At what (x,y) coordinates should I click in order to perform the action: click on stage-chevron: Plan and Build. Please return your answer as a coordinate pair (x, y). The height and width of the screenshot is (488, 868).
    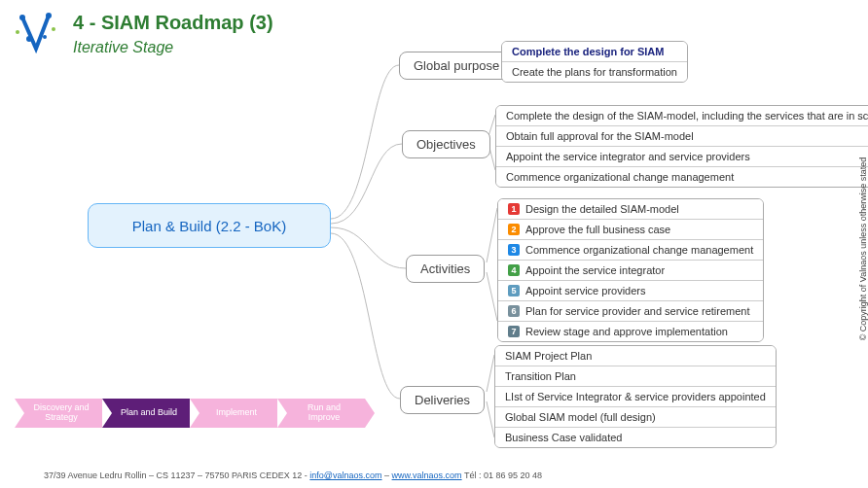
    Looking at the image, I should click on (146, 413).